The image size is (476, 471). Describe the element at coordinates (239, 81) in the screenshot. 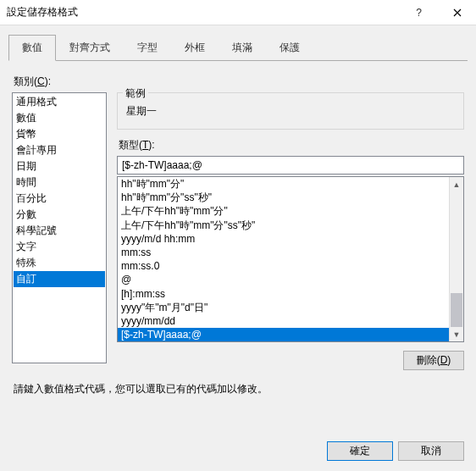

I see `category-label: 類別(C):` at that location.